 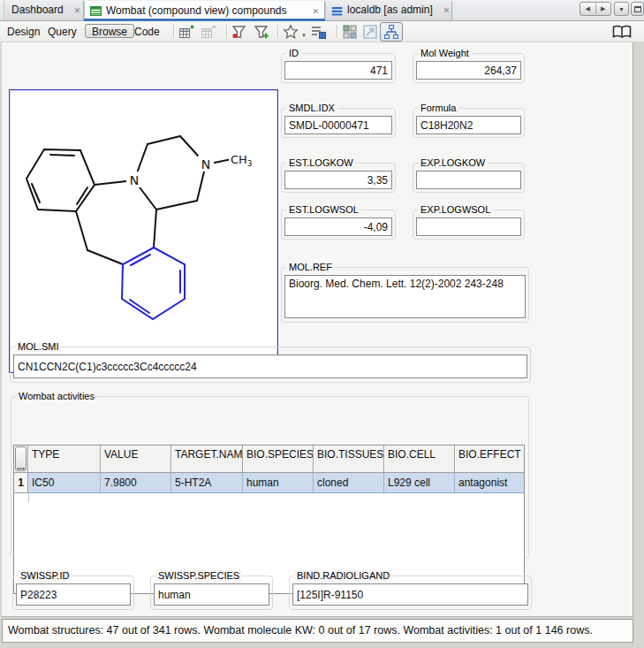 What do you see at coordinates (489, 483) in the screenshot?
I see `table-cell: antagonist` at bounding box center [489, 483].